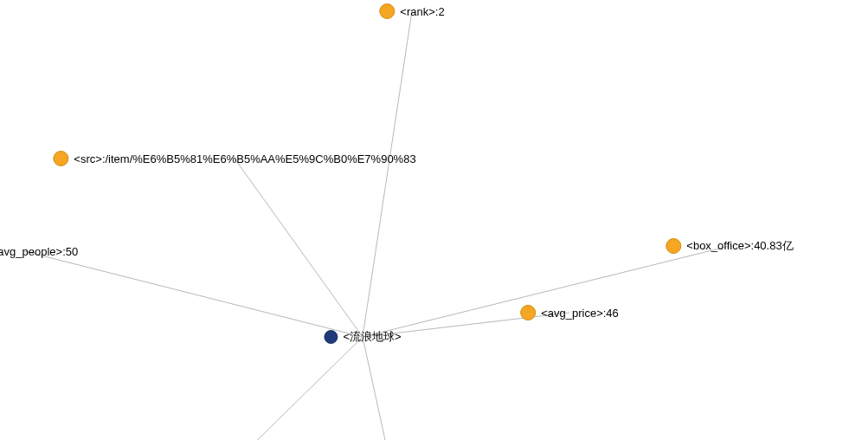 Image resolution: width=868 pixels, height=440 pixels. Describe the element at coordinates (331, 337) in the screenshot. I see `center-node-icon` at that location.